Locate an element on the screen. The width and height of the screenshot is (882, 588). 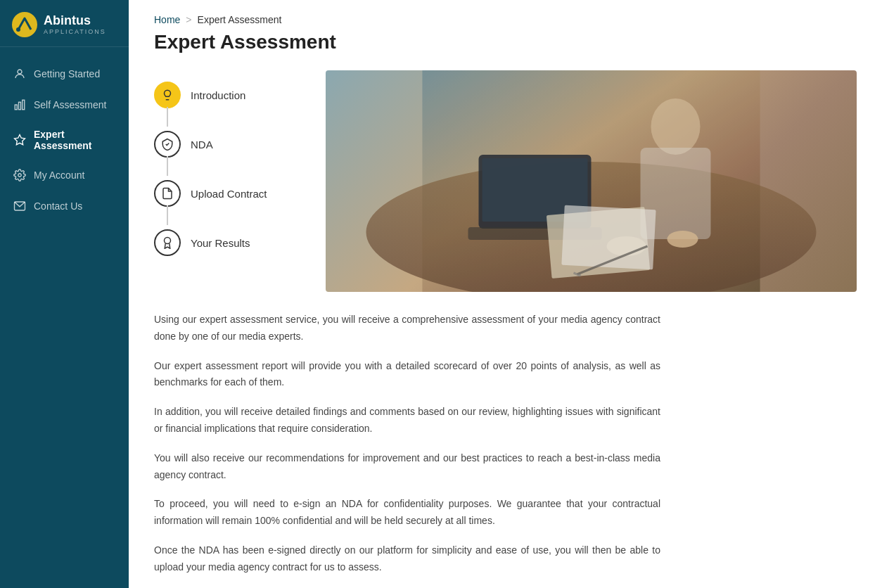
sidebar-label-getting-started: Getting Started is located at coordinates (67, 74).